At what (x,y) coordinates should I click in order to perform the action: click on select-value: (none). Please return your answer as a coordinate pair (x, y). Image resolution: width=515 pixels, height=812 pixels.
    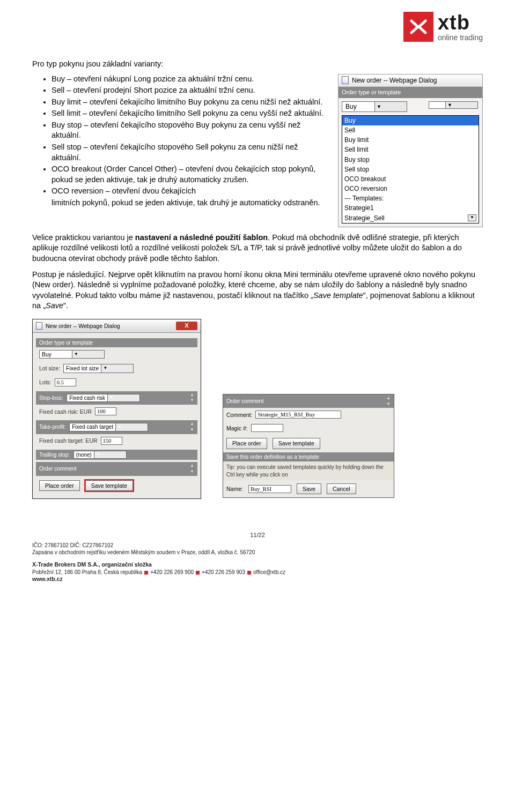
    Looking at the image, I should click on (84, 455).